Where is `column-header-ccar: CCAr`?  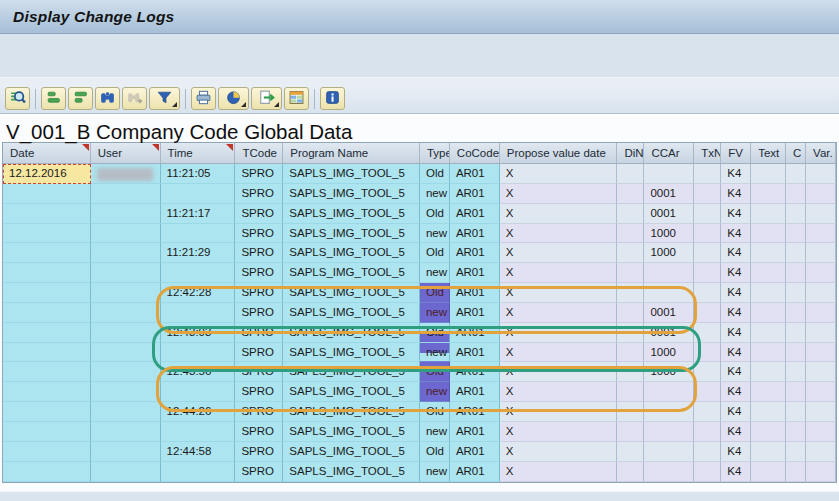
column-header-ccar: CCAr is located at coordinates (669, 153).